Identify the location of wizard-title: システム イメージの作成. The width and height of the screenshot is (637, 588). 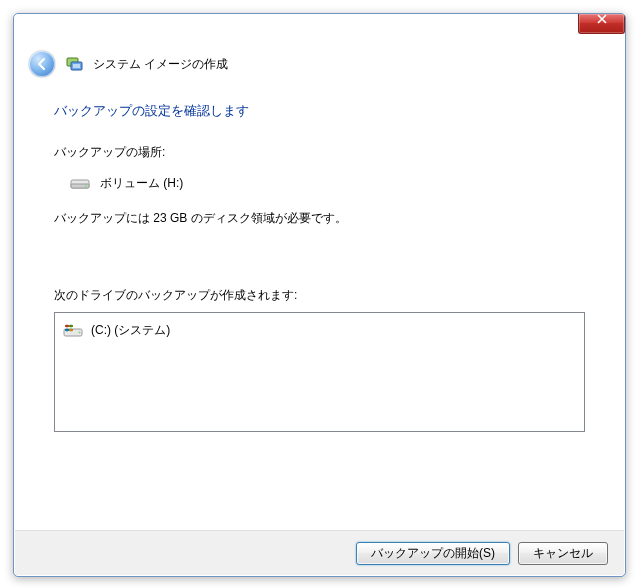
(160, 64).